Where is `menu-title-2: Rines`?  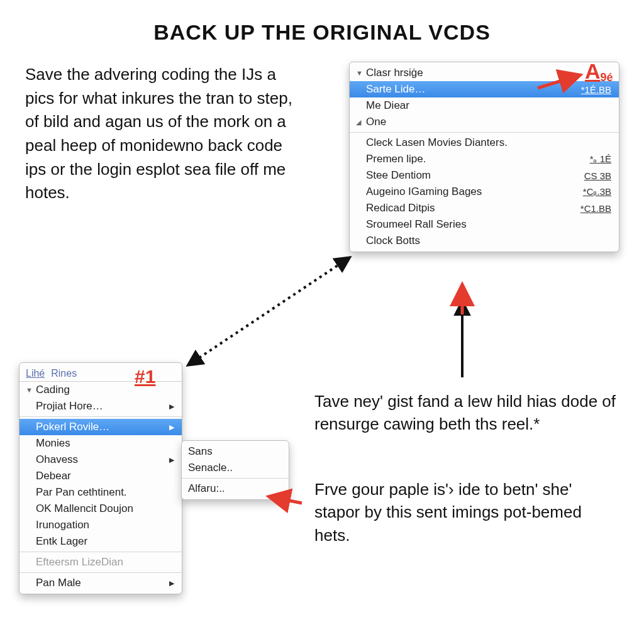
menu-title-2: Rines is located at coordinates (64, 374).